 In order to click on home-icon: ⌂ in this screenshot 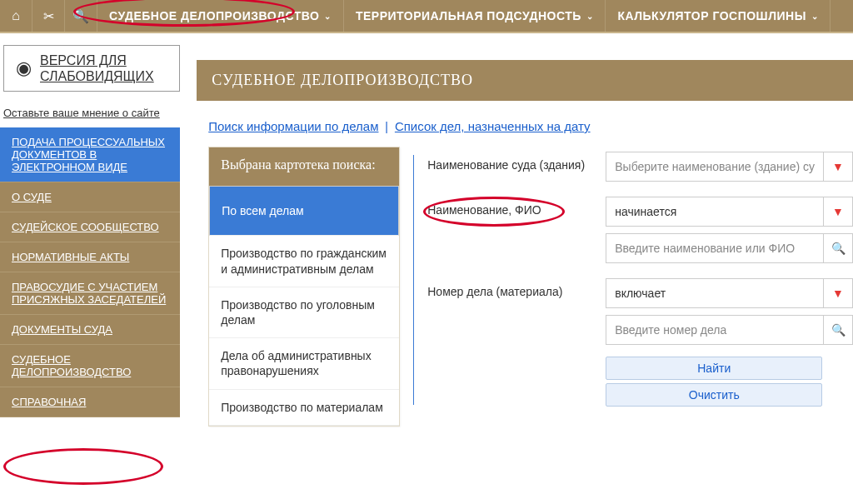, I will do `click(17, 16)`.